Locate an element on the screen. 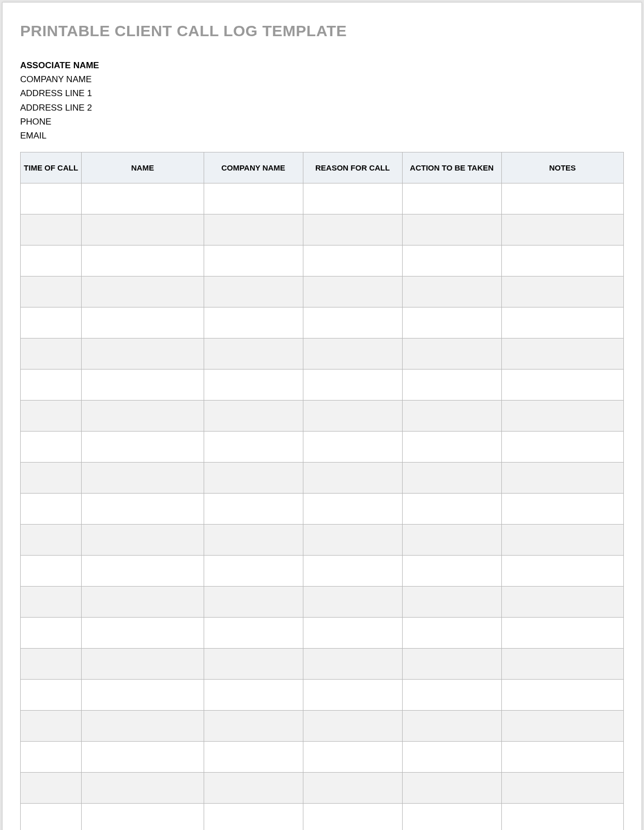 The image size is (644, 830). email-label: EMAIL is located at coordinates (322, 135).